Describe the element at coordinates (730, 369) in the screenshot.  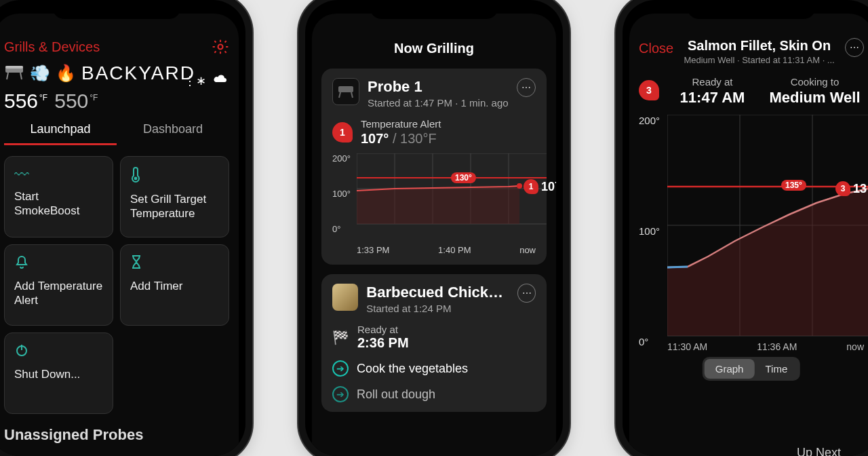
I see `seg-graph: Graph` at that location.